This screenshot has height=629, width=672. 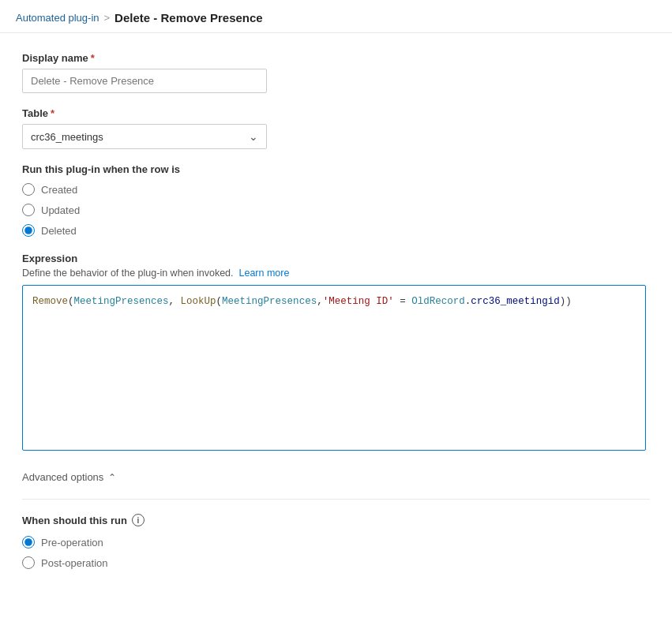 What do you see at coordinates (145, 80) in the screenshot?
I see `display-name-input` at bounding box center [145, 80].